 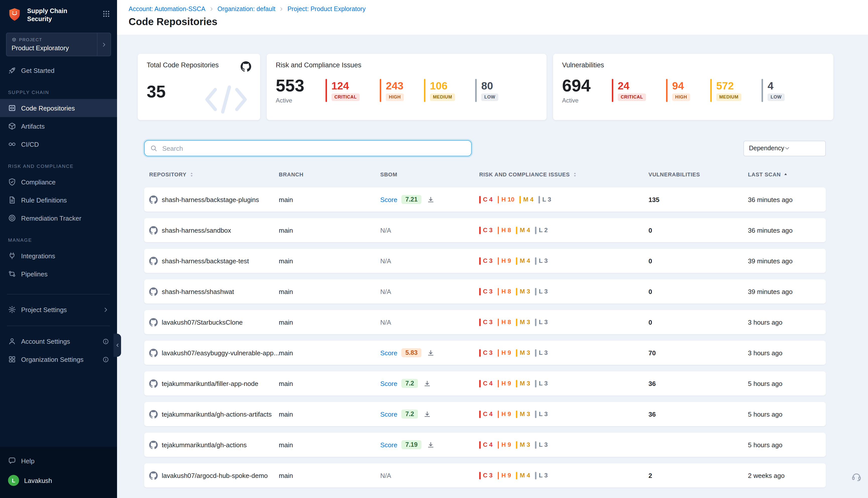 I want to click on sidebar-item-help: Help, so click(x=58, y=461).